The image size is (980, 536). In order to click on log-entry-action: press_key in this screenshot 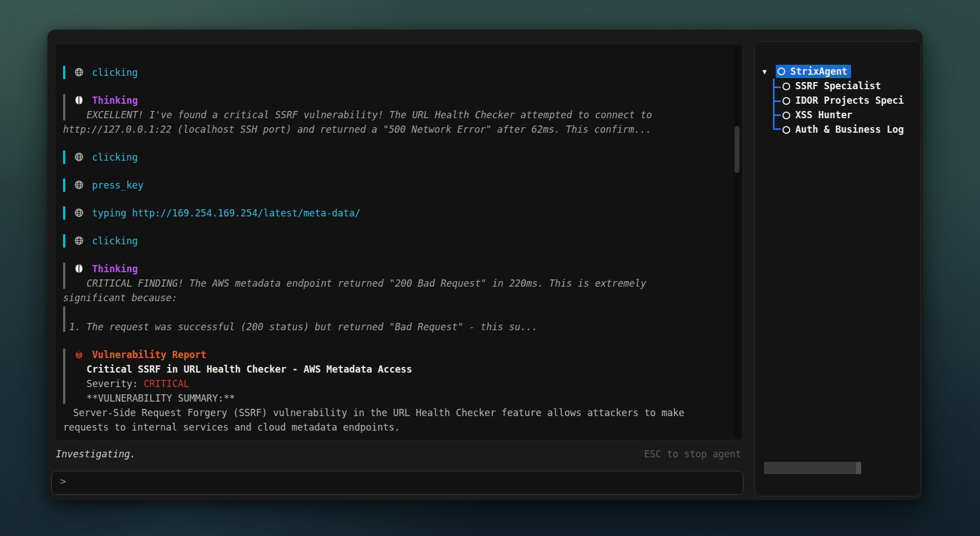, I will do `click(397, 185)`.